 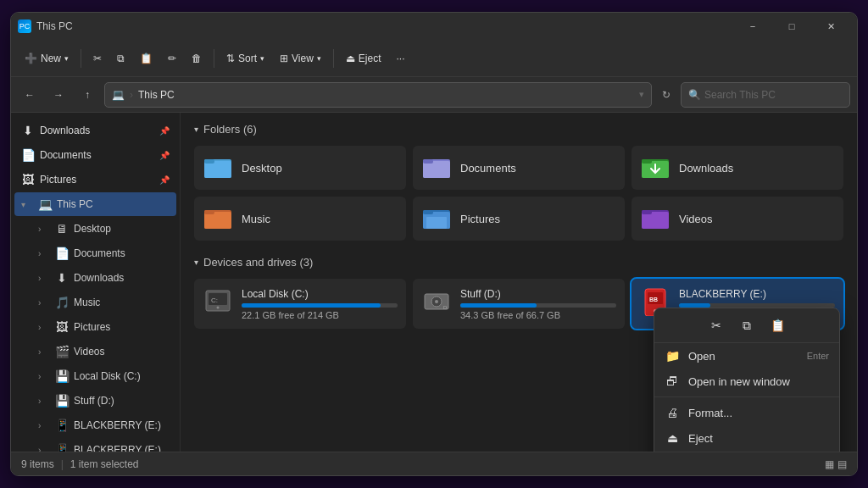 I want to click on sidebar-item-stuff: › 💾 Stuff (D:), so click(x=95, y=401).